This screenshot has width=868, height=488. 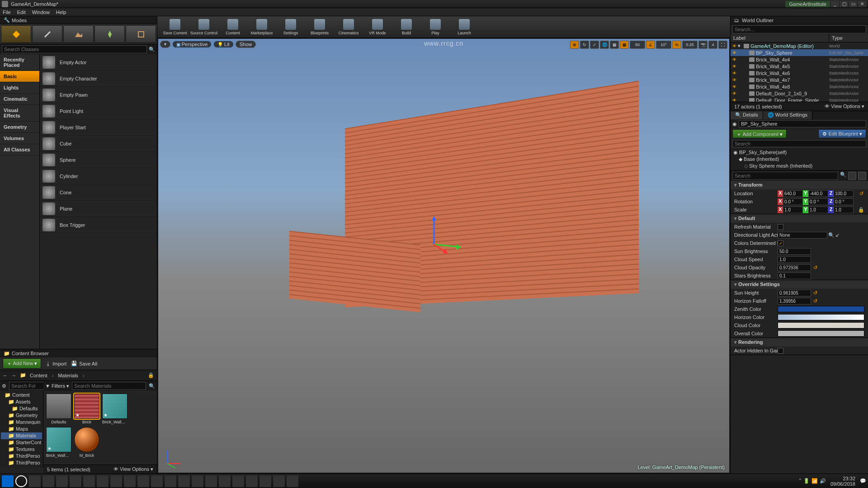 I want to click on toolbar-build: Build, so click(x=406, y=27).